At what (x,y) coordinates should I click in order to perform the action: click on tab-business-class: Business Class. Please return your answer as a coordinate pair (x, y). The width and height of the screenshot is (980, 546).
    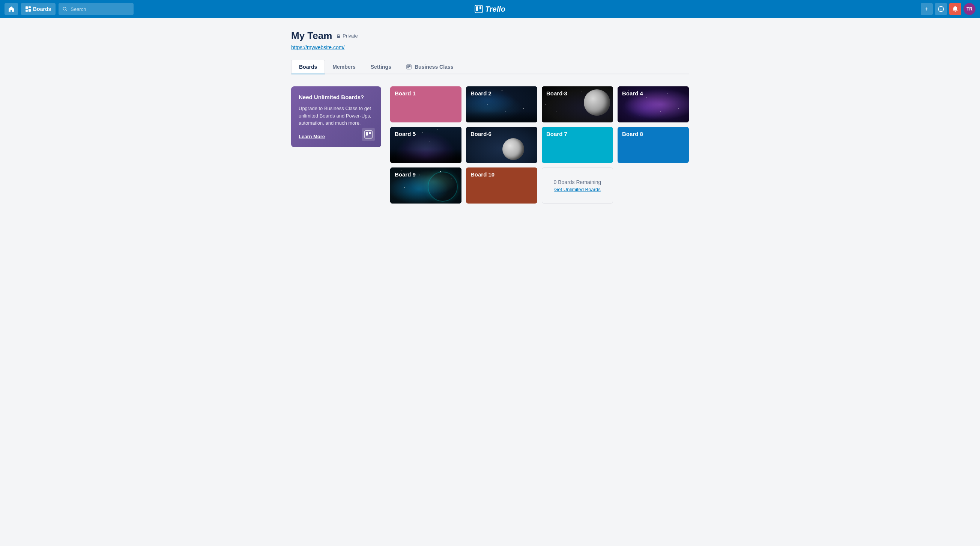
    Looking at the image, I should click on (430, 67).